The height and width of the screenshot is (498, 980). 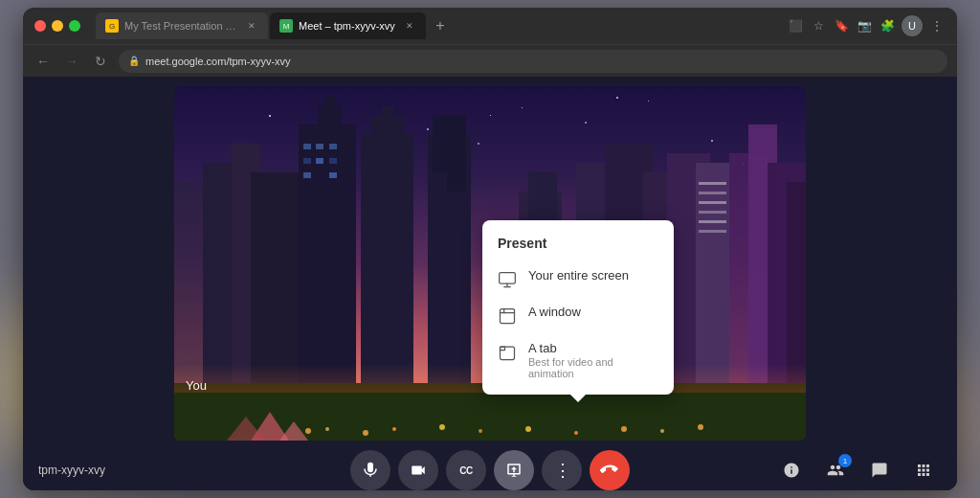 I want to click on info-button, so click(x=791, y=470).